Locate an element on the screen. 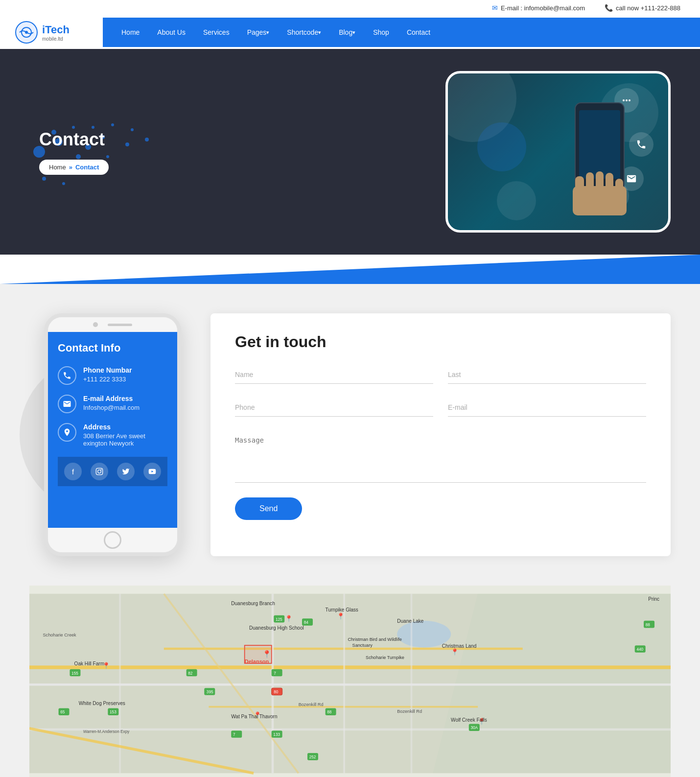 The image size is (700, 777). svg-text: 440 is located at coordinates (640, 649).